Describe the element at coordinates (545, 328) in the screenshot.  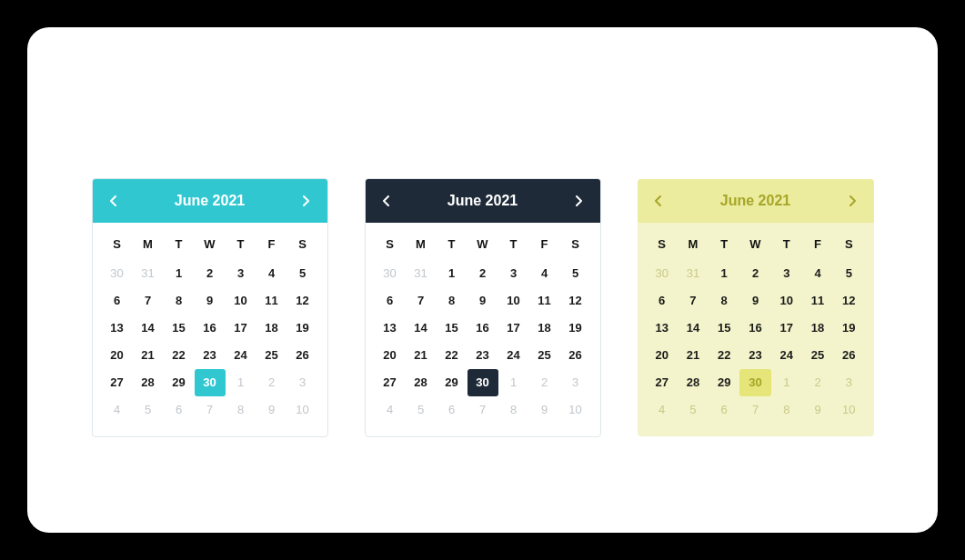
I see `day: 18` at that location.